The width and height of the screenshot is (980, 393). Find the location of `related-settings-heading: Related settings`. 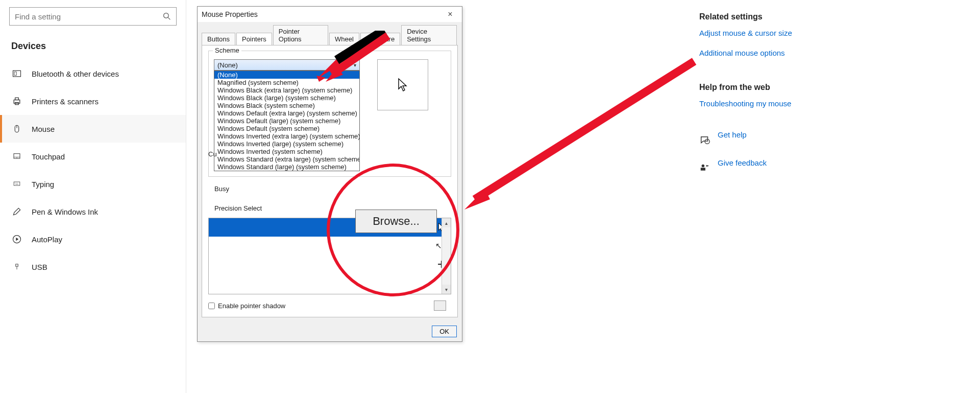

related-settings-heading: Related settings is located at coordinates (763, 17).